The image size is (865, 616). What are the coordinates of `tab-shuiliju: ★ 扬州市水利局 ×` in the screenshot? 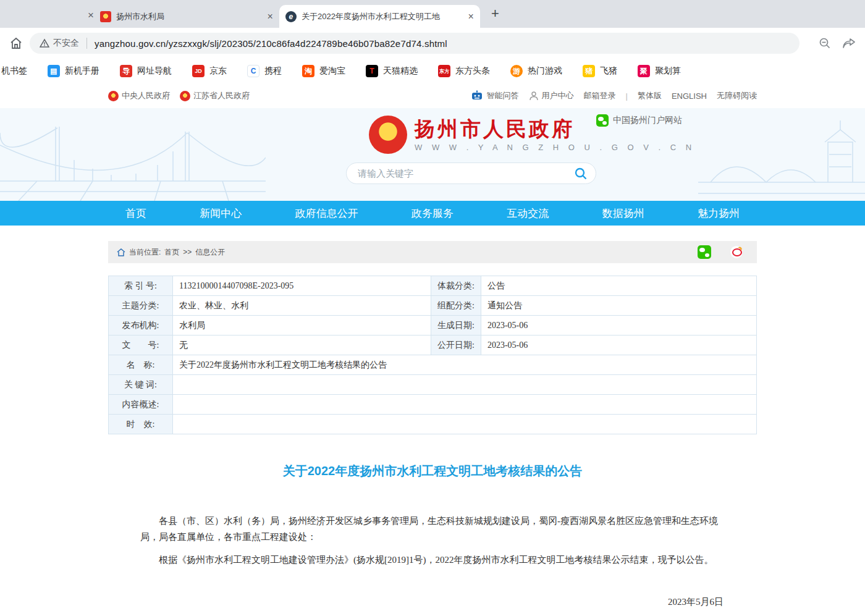 It's located at (187, 16).